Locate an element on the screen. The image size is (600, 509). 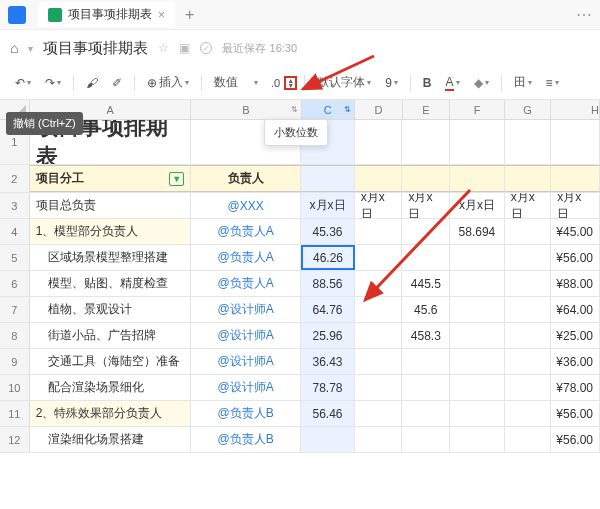
clear-format-button: ✐ is located at coordinates (117, 83).